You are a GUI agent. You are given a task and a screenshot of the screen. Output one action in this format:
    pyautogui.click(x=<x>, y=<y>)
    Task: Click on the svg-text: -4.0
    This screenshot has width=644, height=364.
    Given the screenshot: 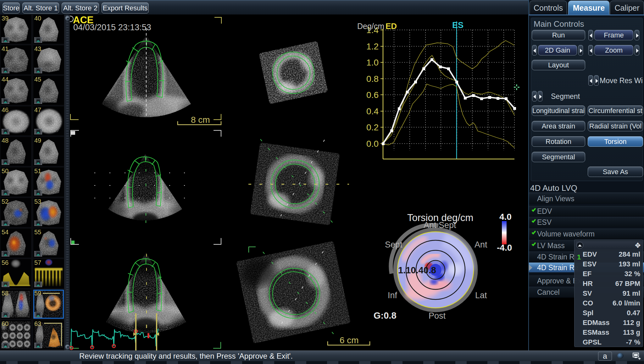 What is the action you would take?
    pyautogui.click(x=504, y=247)
    